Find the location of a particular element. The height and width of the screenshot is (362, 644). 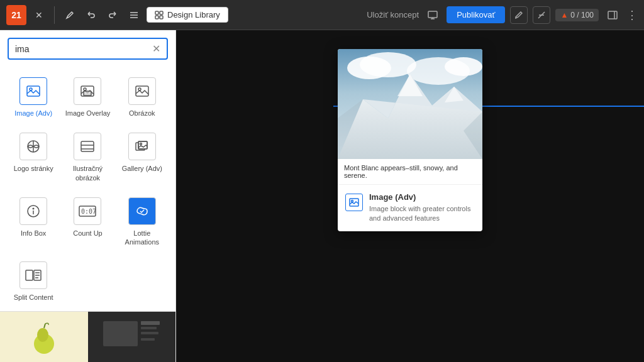

counter-icon: ▲ is located at coordinates (564, 15).